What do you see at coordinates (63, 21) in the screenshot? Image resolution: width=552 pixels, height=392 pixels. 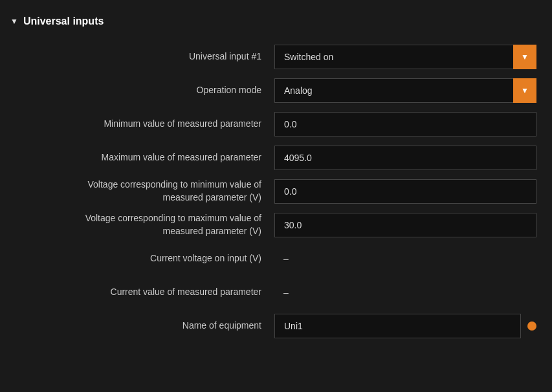 I see `section-title: Universal inputs` at bounding box center [63, 21].